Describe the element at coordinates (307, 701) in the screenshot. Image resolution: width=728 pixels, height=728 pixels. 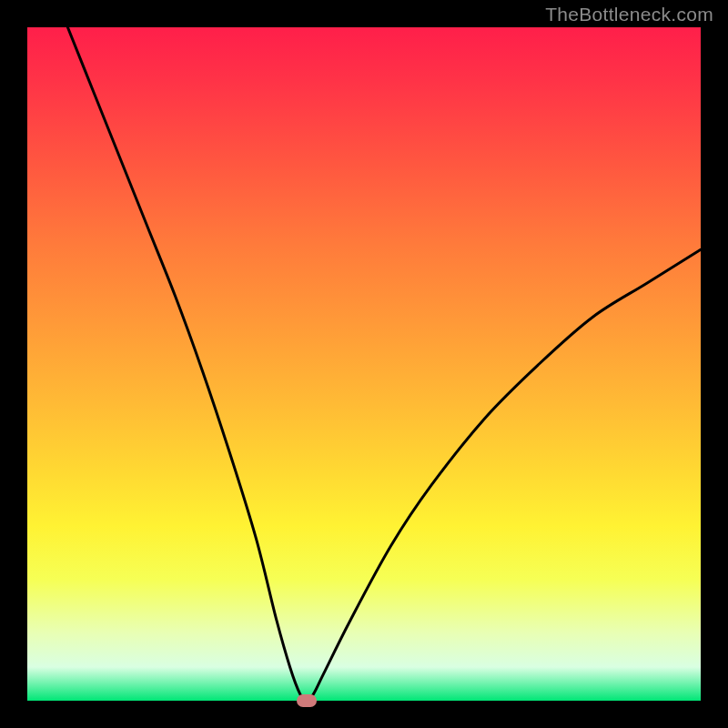
I see `optimal-marker` at that location.